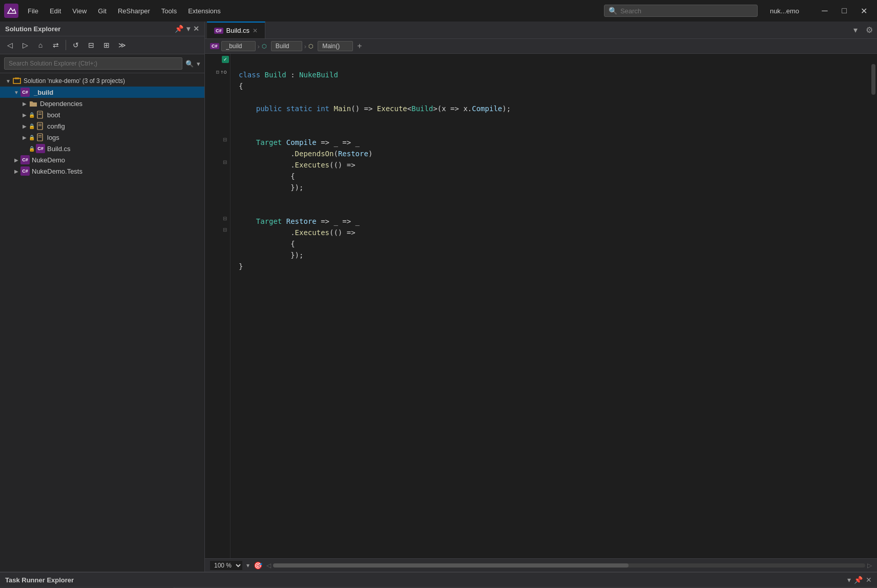  What do you see at coordinates (55, 11) in the screenshot?
I see `menu-edit: Edit` at bounding box center [55, 11].